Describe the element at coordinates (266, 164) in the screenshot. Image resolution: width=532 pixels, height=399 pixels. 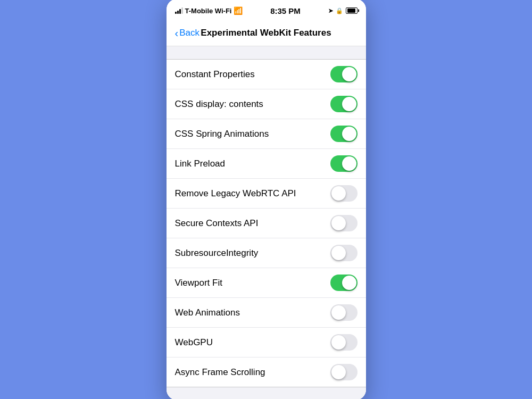
I see `settings-row: Link Preload` at that location.